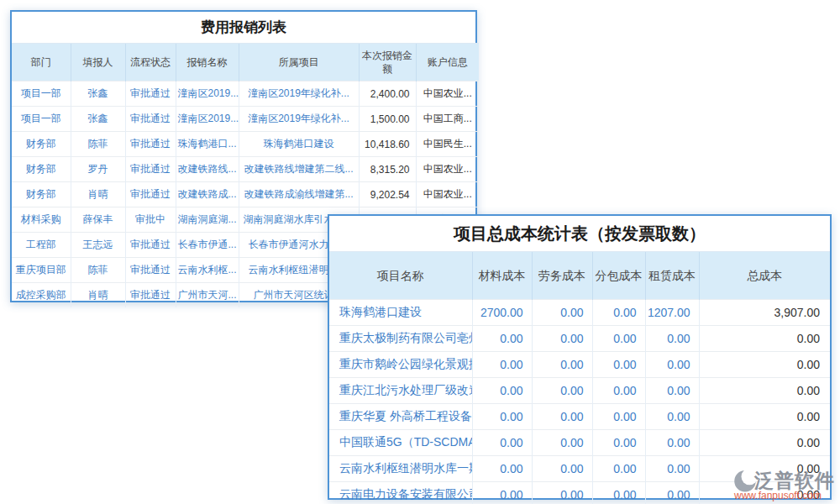 Image resolution: width=840 pixels, height=504 pixels. What do you see at coordinates (447, 144) in the screenshot?
I see `account-info-cell: 中国民生...` at bounding box center [447, 144].